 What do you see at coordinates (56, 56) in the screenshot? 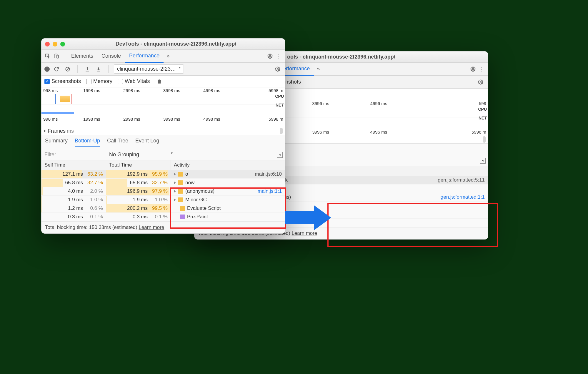
I see `device-icon` at bounding box center [56, 56].